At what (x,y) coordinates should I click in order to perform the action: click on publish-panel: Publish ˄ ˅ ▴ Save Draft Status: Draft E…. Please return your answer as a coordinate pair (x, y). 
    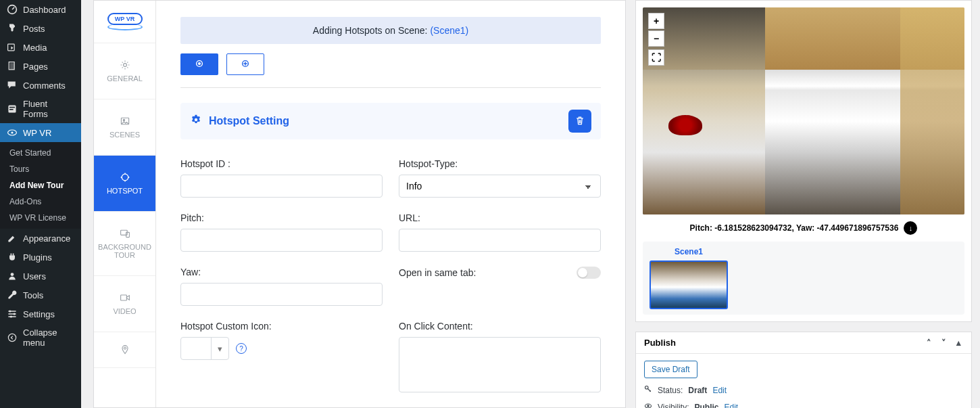
    Looking at the image, I should click on (804, 369).